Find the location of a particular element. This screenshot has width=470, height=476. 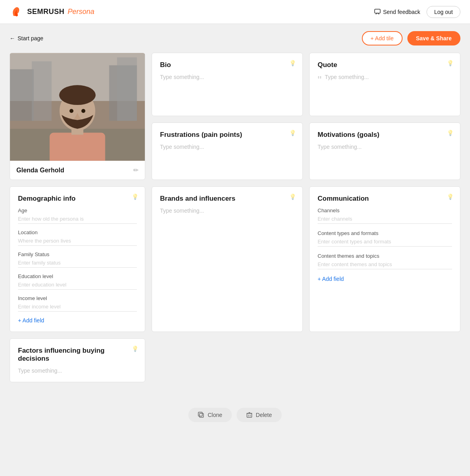

quote-mark-icon: " is located at coordinates (320, 80).